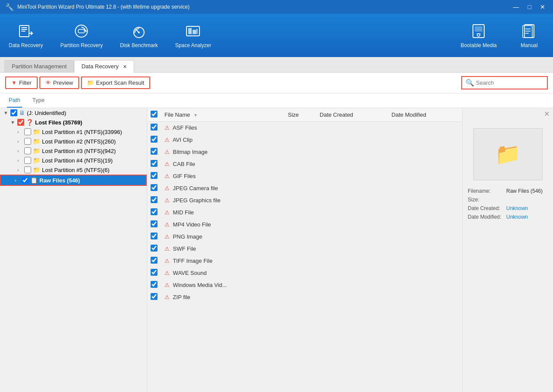  I want to click on raw-files-checkbox, so click(25, 180).